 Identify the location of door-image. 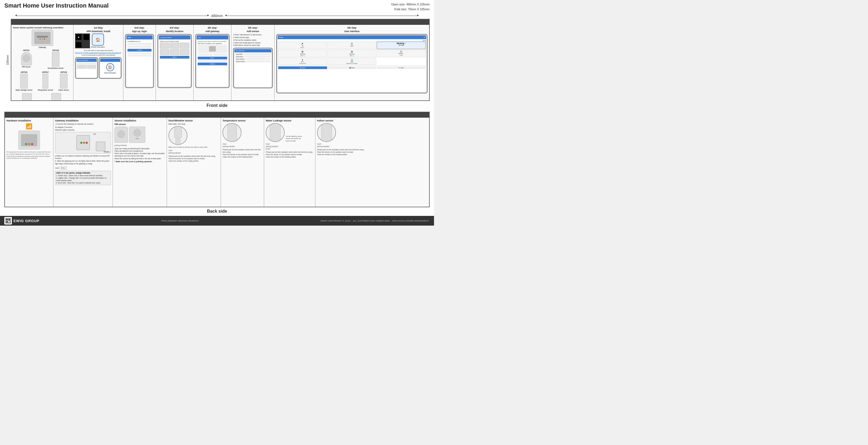
(56, 59).